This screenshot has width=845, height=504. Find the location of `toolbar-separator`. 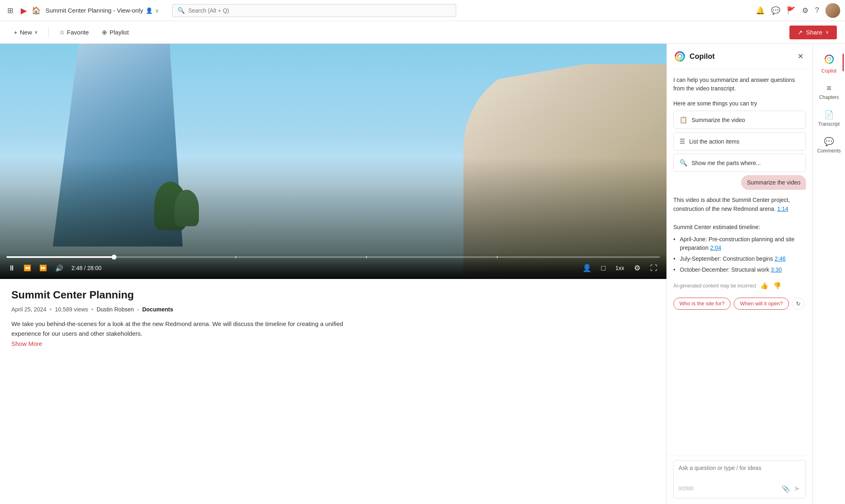

toolbar-separator is located at coordinates (49, 32).